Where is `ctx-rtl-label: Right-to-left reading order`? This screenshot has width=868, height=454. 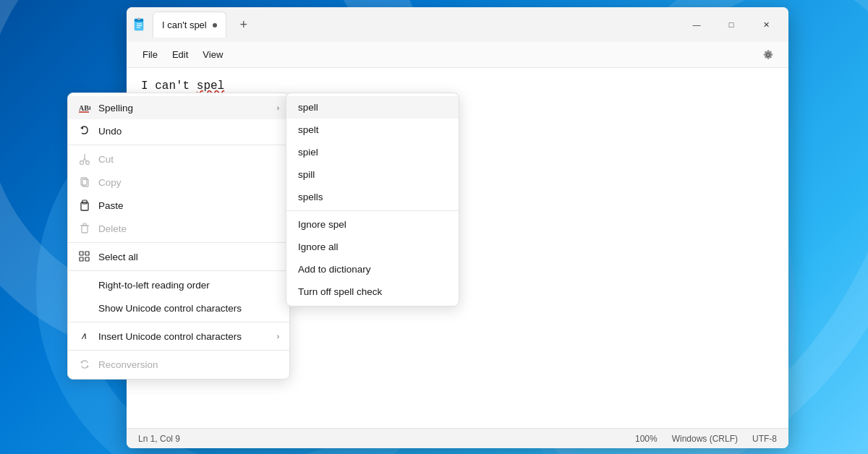 ctx-rtl-label: Right-to-left reading order is located at coordinates (154, 285).